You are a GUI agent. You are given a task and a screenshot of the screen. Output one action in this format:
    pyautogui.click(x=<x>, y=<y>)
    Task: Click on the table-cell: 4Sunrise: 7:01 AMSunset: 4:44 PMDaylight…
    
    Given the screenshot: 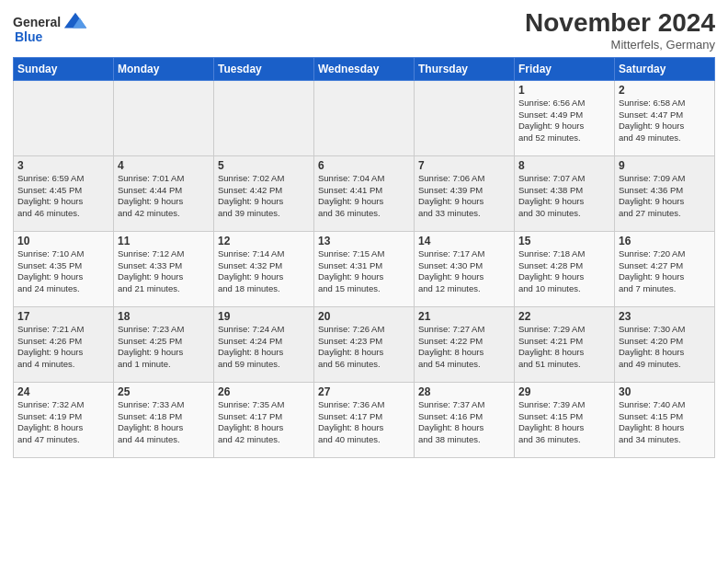 What is the action you would take?
    pyautogui.click(x=164, y=193)
    